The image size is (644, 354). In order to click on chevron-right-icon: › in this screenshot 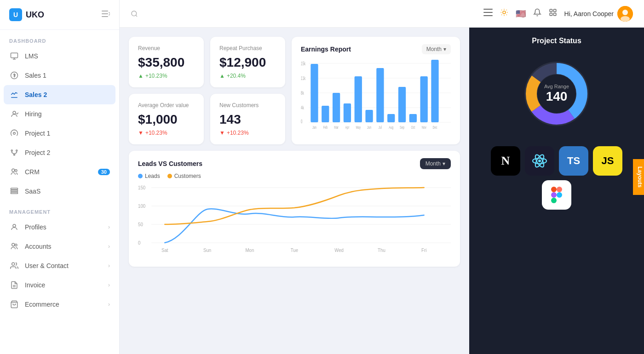, I will do `click(109, 246)`.